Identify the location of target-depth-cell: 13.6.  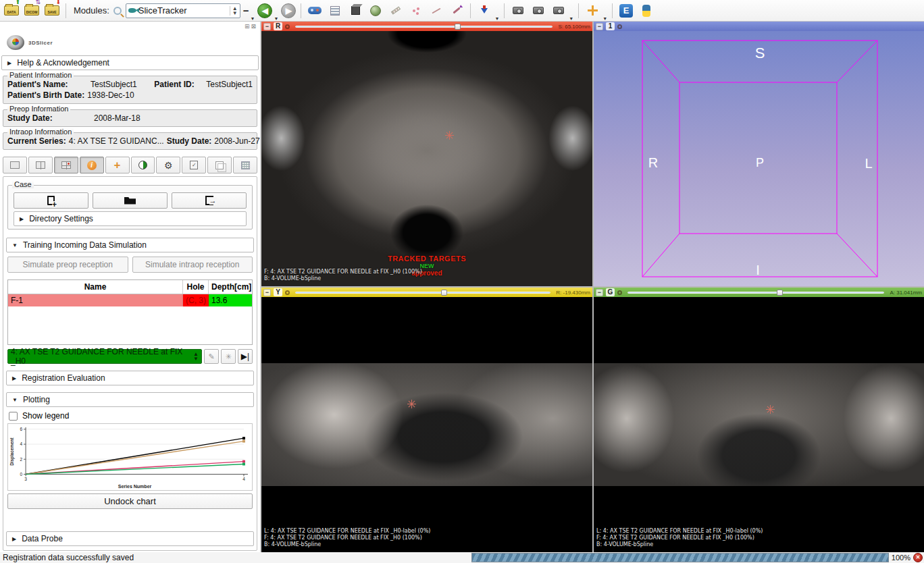
(230, 300).